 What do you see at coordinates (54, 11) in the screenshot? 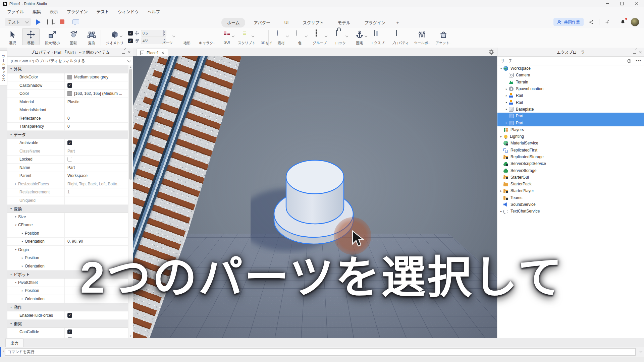
I see `menu-view: 表示` at bounding box center [54, 11].